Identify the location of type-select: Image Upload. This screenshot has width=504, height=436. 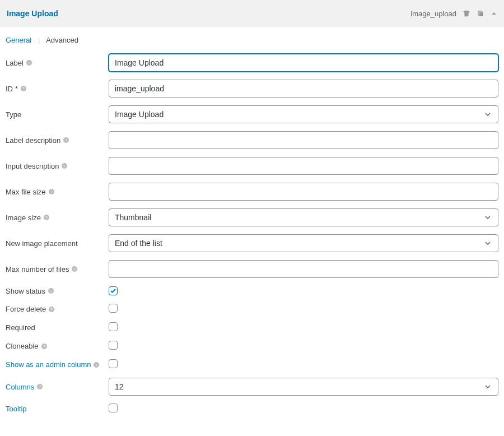
(304, 114).